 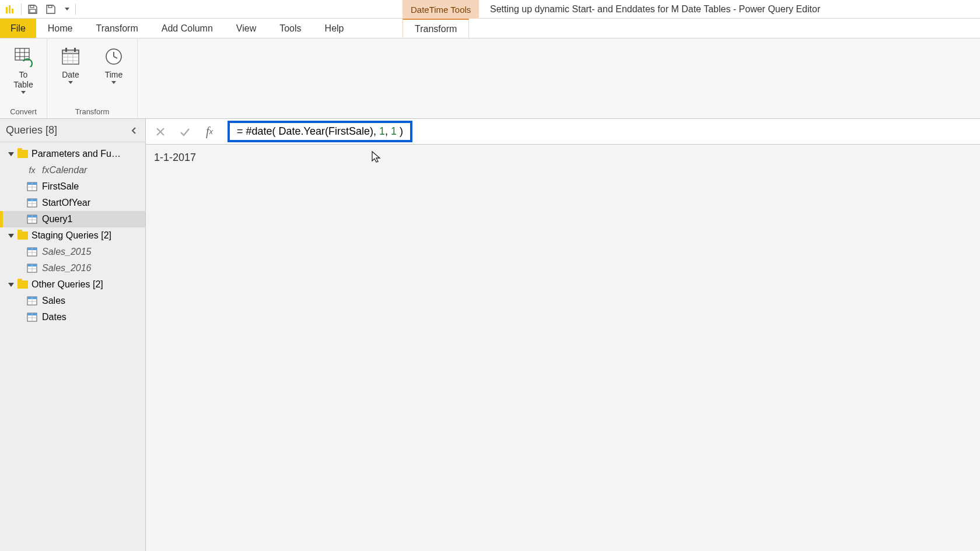 What do you see at coordinates (72, 236) in the screenshot?
I see `folder-staging: Staging Queries [2]` at bounding box center [72, 236].